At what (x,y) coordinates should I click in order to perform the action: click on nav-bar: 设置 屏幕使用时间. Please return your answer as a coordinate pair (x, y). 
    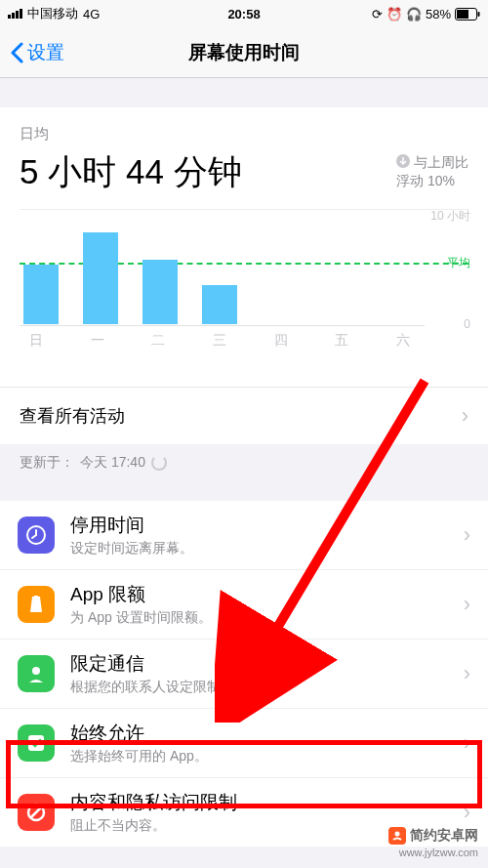
    Looking at the image, I should click on (244, 53).